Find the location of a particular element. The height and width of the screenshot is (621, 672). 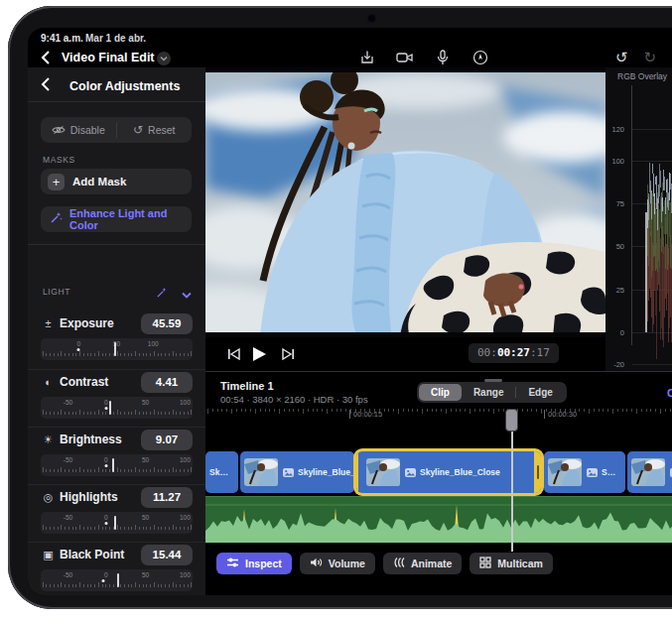

clip-sk-: Sk… is located at coordinates (222, 472).